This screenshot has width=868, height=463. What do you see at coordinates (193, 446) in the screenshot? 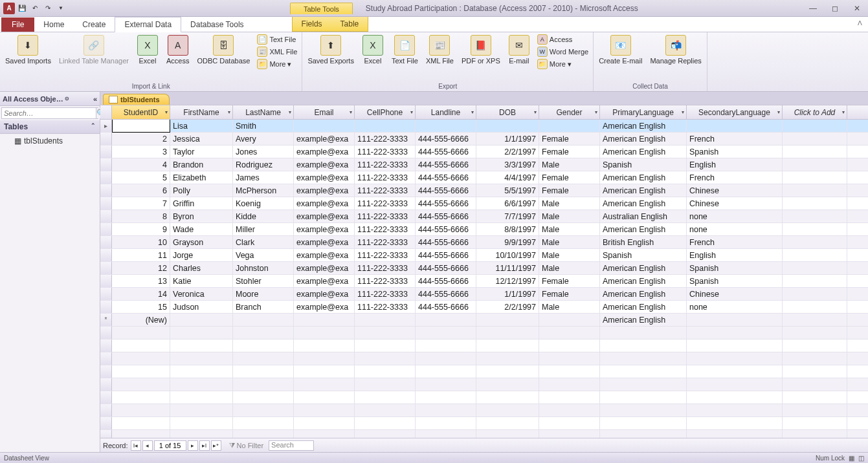
I see `nav-next-button: ▸` at bounding box center [193, 446].